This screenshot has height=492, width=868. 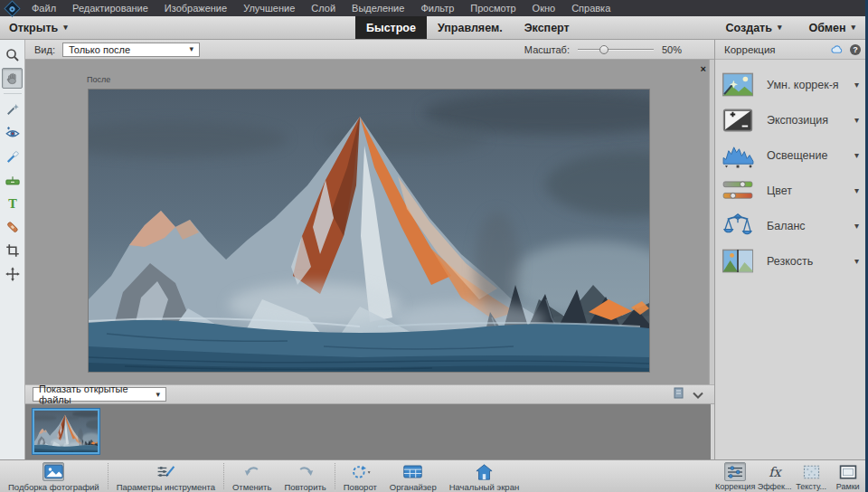 What do you see at coordinates (547, 27) in the screenshot?
I see `tab-expert: Эксперт` at bounding box center [547, 27].